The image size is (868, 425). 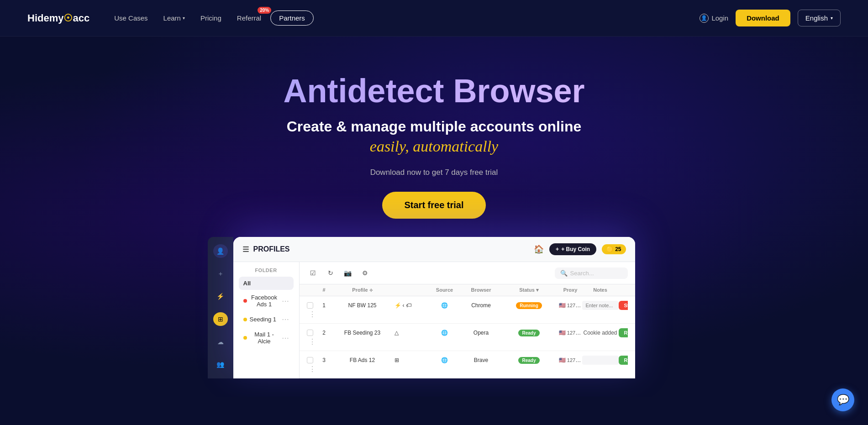 What do you see at coordinates (445, 305) in the screenshot?
I see `row1-source: 🌐` at bounding box center [445, 305].